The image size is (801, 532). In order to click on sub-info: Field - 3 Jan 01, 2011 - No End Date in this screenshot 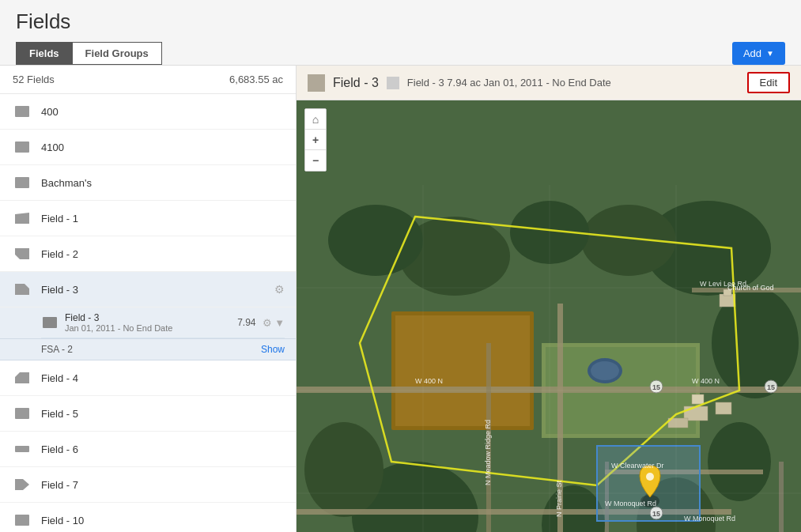, I will do `click(151, 323)`.